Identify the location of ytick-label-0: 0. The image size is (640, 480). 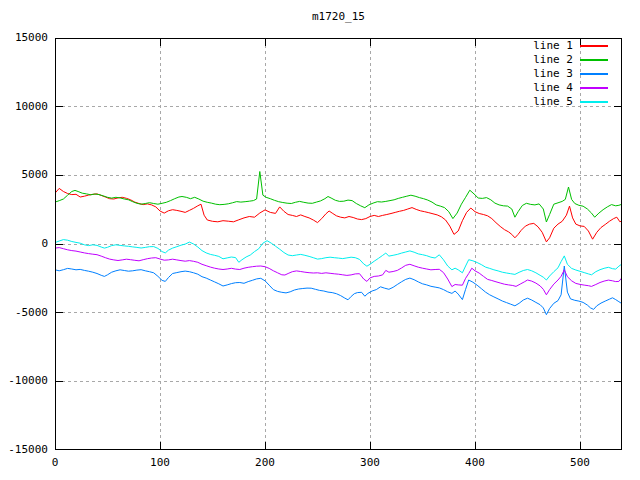
(24, 244).